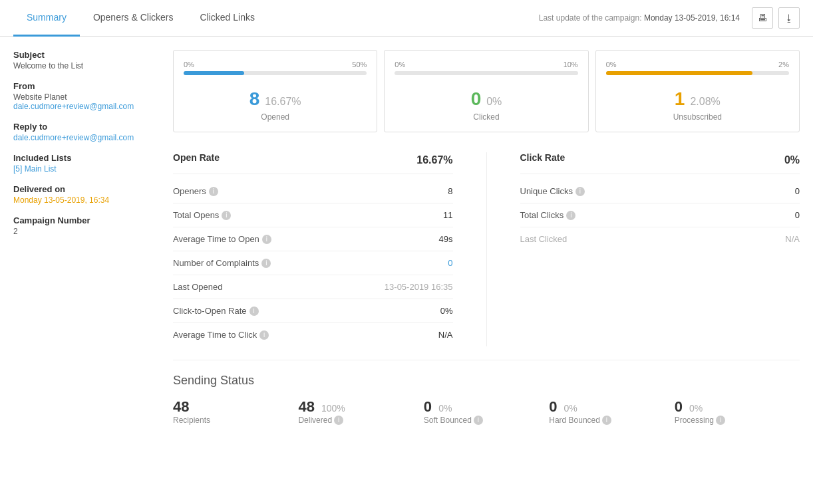 The width and height of the screenshot is (813, 504). I want to click on stat-card-opened: 0% 50% 8 16.67% Opened, so click(275, 91).